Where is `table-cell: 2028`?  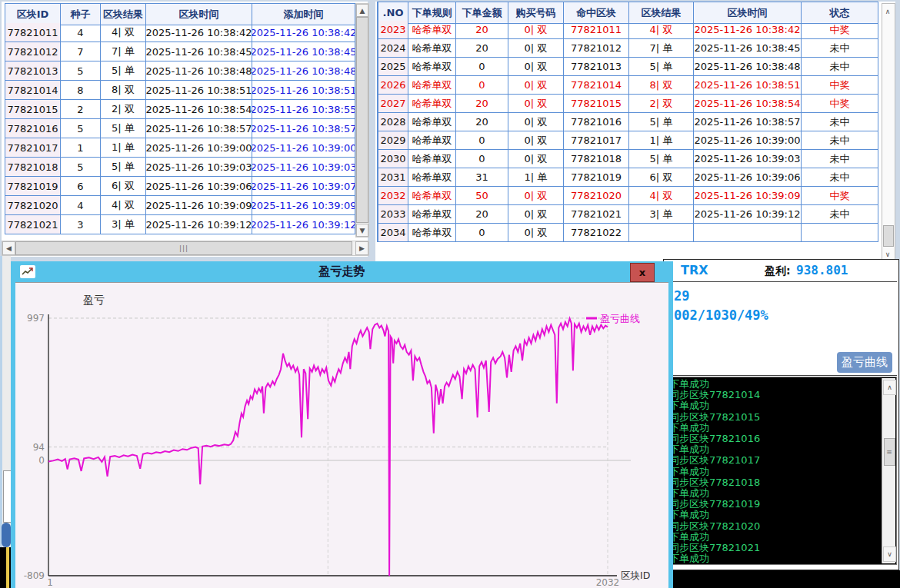 table-cell: 2028 is located at coordinates (394, 122).